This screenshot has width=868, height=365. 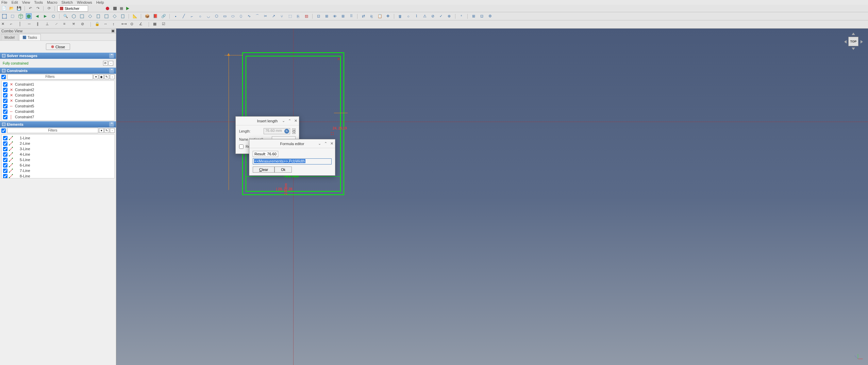 What do you see at coordinates (363, 16) in the screenshot?
I see `mirror-icon: ⇄` at bounding box center [363, 16].